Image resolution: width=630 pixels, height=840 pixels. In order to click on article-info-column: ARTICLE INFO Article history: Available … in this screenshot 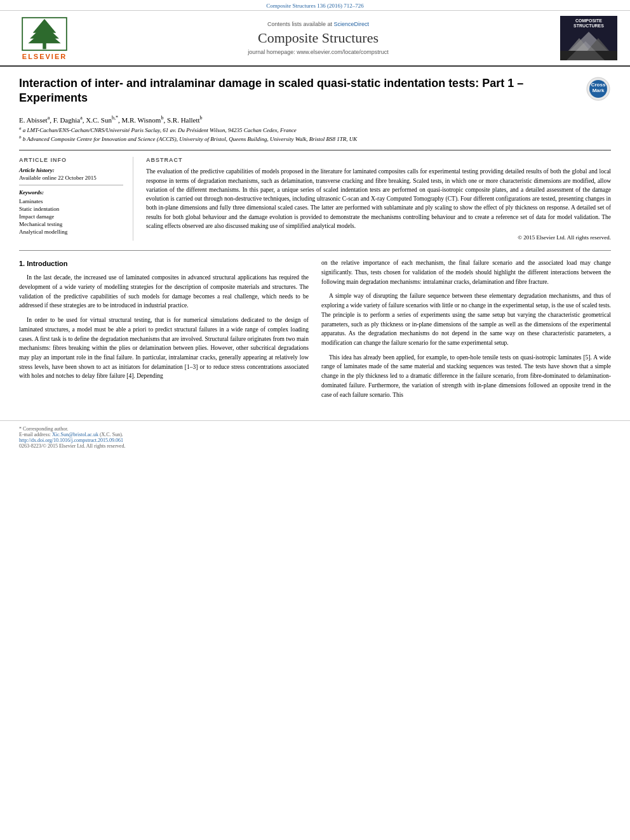, I will do `click(76, 199)`.